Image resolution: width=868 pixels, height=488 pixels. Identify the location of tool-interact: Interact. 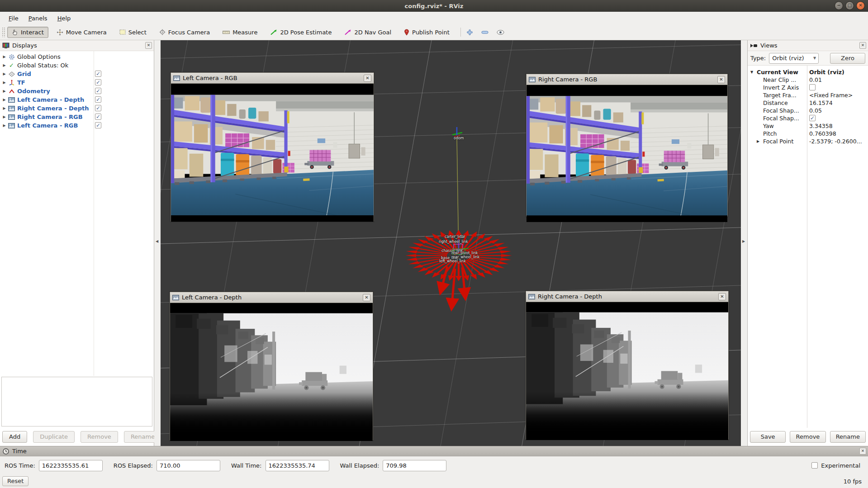
(28, 33).